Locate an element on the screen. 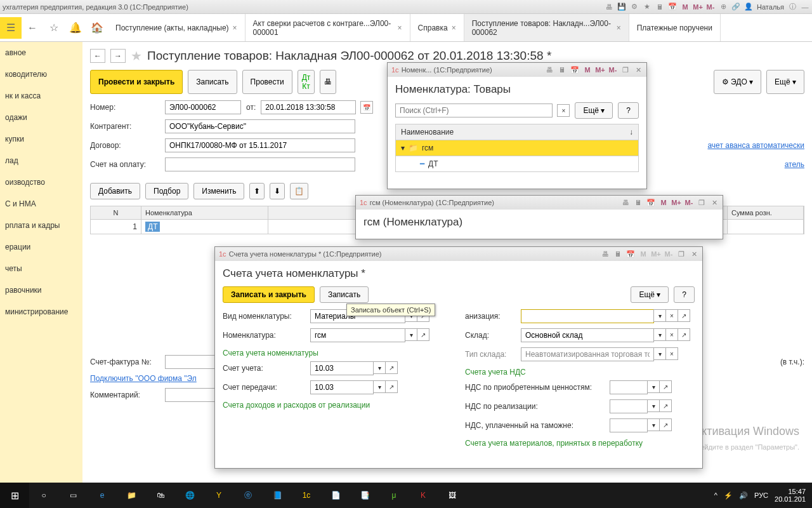 The height and width of the screenshot is (508, 812). task-kaspersky: K is located at coordinates (423, 495).